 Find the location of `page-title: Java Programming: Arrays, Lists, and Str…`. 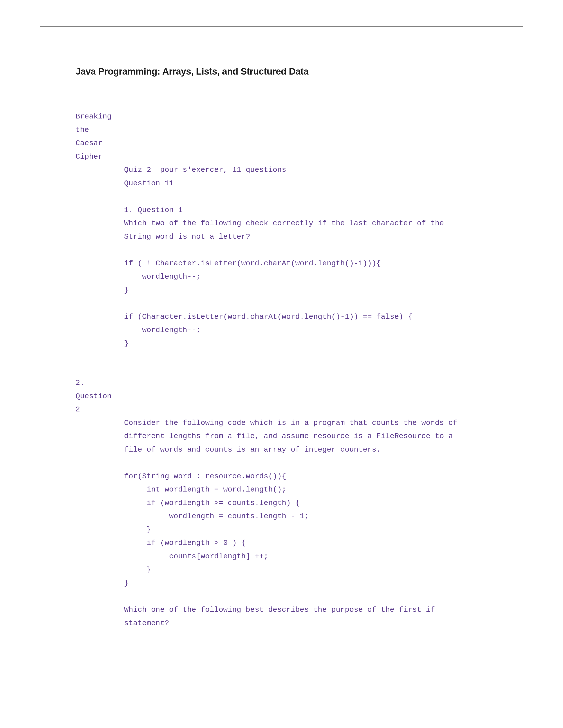

page-title: Java Programming: Arrays, Lists, and Str… is located at coordinates (282, 71).